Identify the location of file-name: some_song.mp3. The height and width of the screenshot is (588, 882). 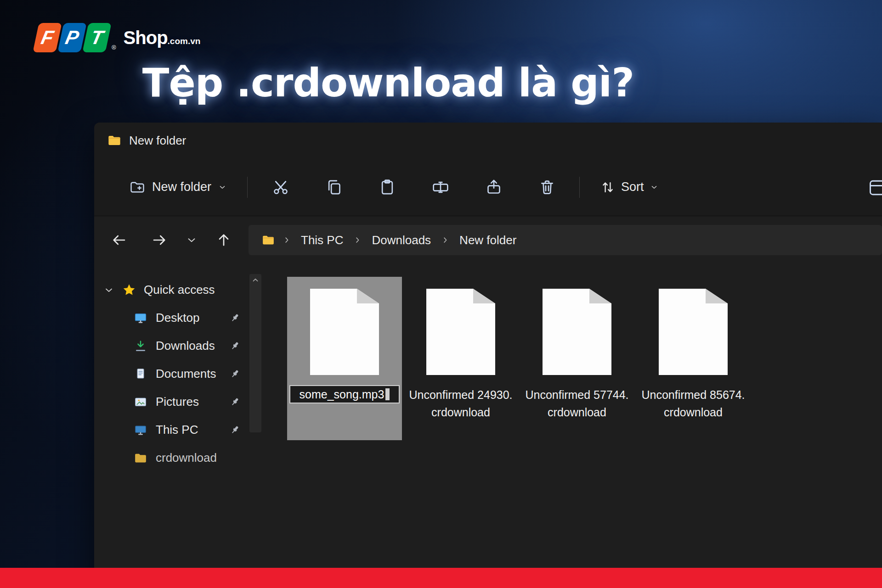
(342, 395).